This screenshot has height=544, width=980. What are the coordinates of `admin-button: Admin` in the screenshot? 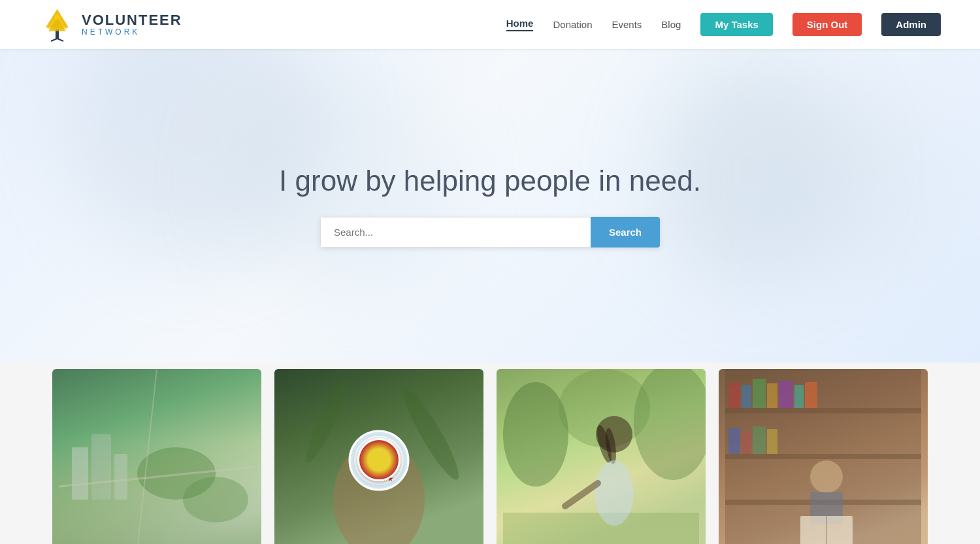 It's located at (911, 25).